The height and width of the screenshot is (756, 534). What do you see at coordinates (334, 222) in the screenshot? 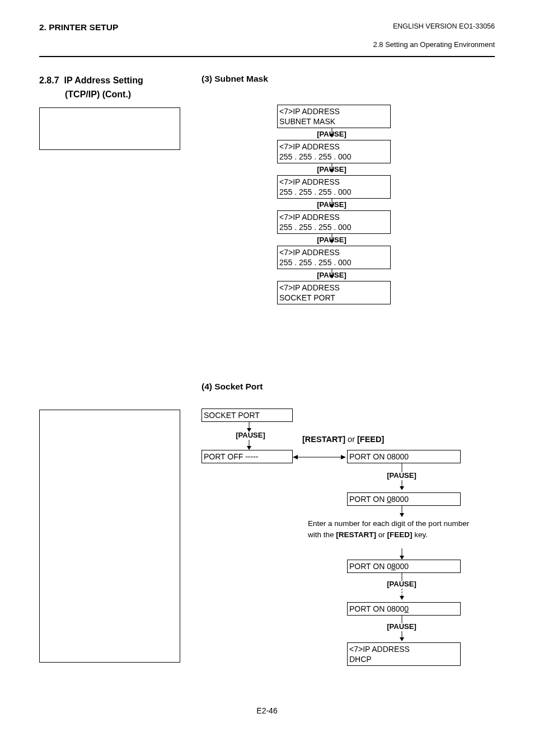
I see `display-subnet-4: <7>IP ADDRESS 255 . 255 . 255 . 000` at bounding box center [334, 222].